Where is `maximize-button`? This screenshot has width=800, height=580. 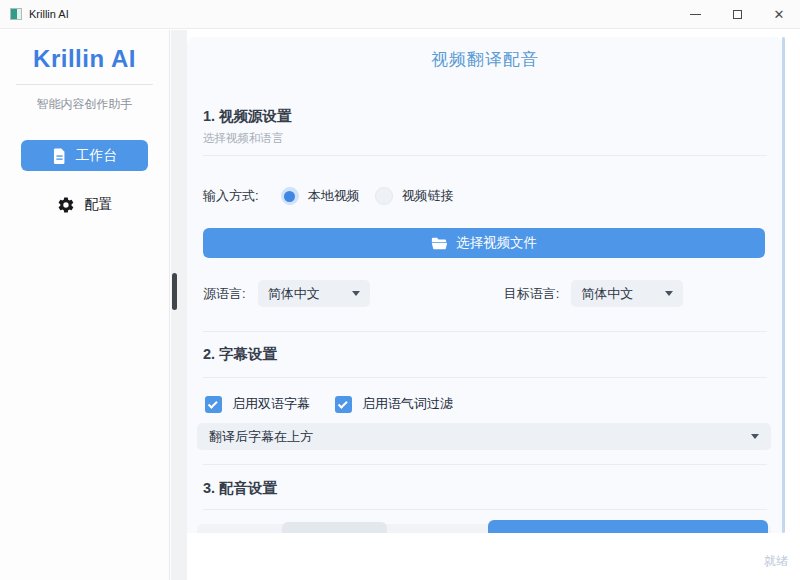 maximize-button is located at coordinates (737, 14).